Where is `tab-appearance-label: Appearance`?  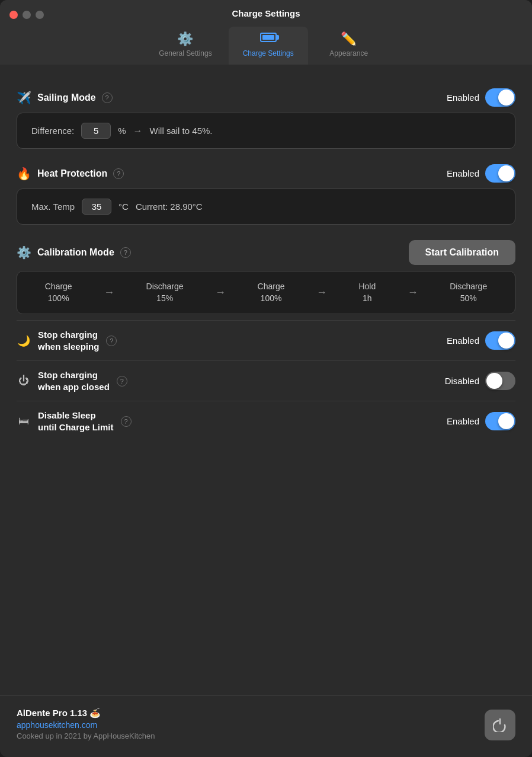 tab-appearance-label: Appearance is located at coordinates (348, 53).